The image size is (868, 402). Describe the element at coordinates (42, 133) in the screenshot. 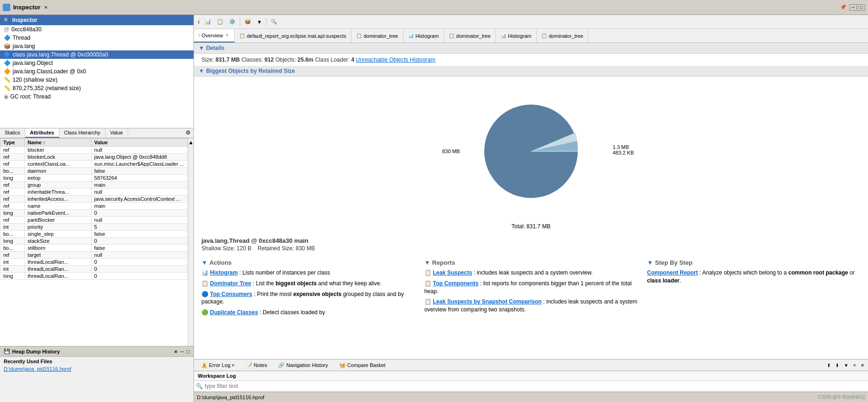

I see `tab-attributes: Attributes` at that location.